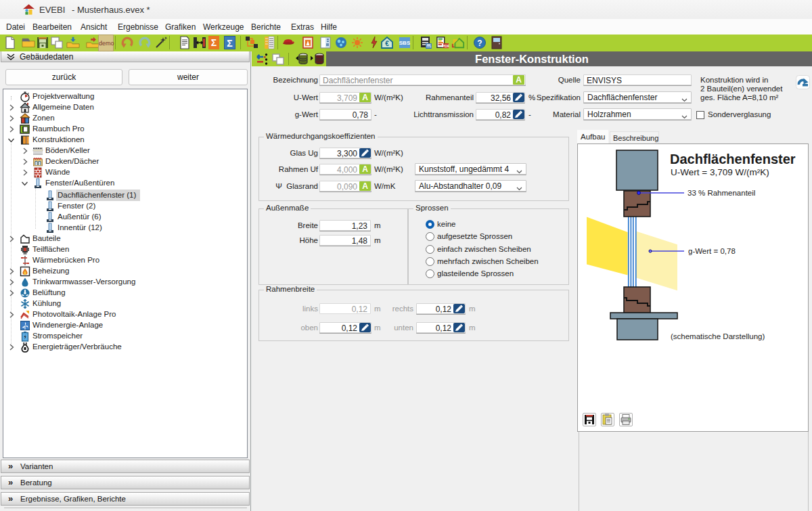  What do you see at coordinates (445, 46) in the screenshot?
I see `svg-text: PDF` at bounding box center [445, 46].